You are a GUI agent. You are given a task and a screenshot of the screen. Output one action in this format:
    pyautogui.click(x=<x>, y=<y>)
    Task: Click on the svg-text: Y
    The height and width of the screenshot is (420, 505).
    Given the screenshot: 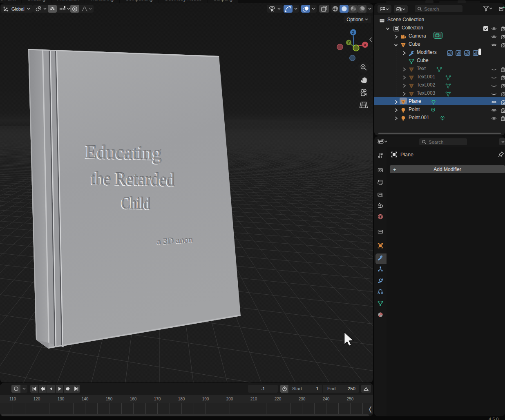 What is the action you would take?
    pyautogui.click(x=349, y=42)
    